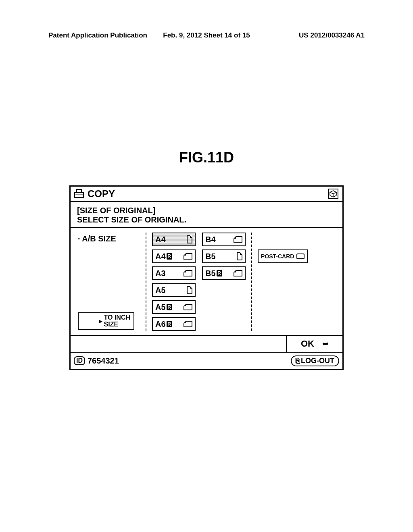 This screenshot has width=413, height=532. Describe the element at coordinates (79, 361) in the screenshot. I see `id-badge: ID` at that location.